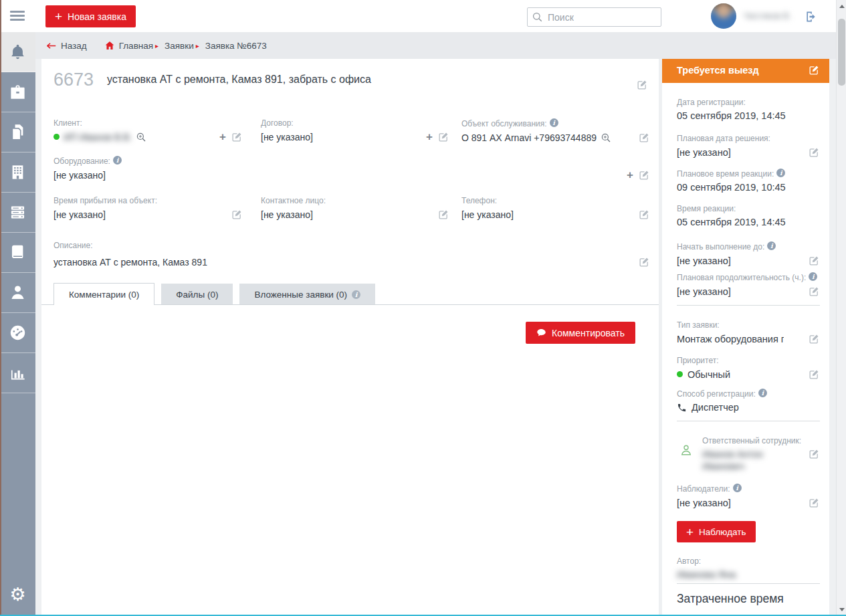 The image size is (846, 616). Describe the element at coordinates (287, 215) in the screenshot. I see `contact-person-value: [не указано]` at that location.